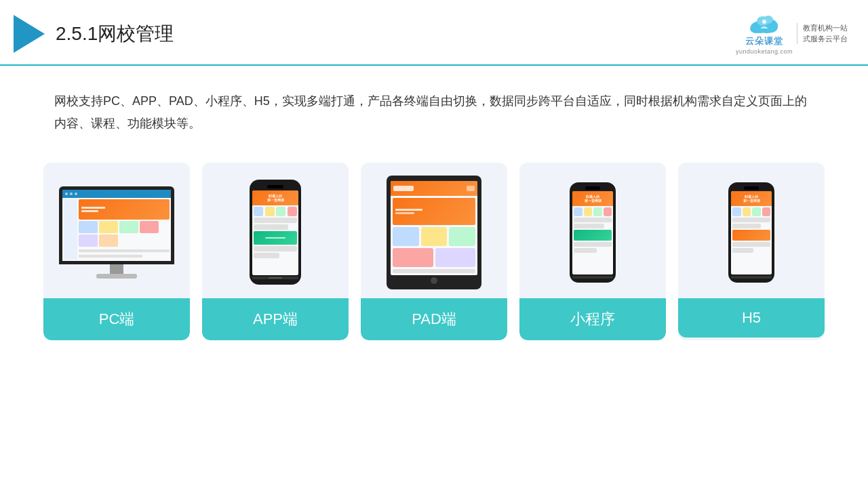  Describe the element at coordinates (434, 319) in the screenshot. I see `card-pad-label: PAD端` at that location.